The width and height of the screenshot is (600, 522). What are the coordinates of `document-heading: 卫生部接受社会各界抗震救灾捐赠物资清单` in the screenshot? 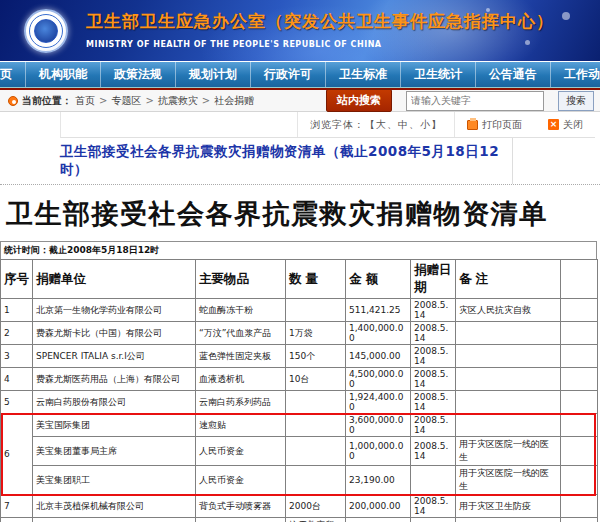 It's located at (300, 213).